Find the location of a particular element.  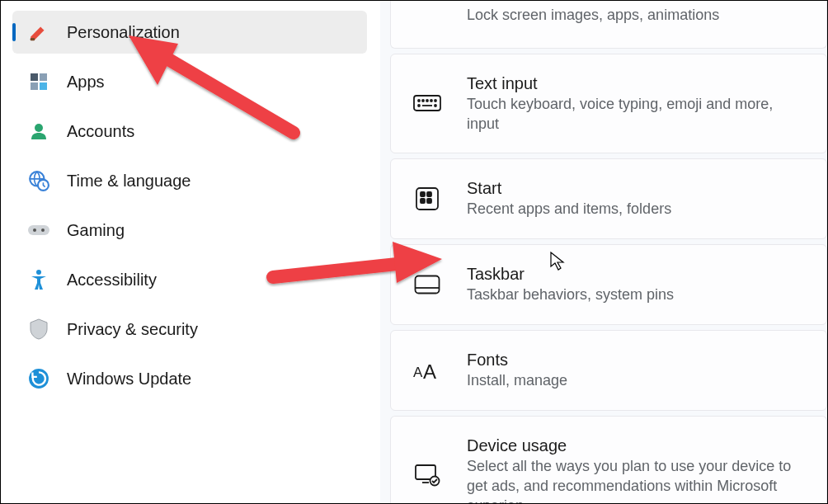

sidebar-item-label: Accessibility is located at coordinates (112, 280).